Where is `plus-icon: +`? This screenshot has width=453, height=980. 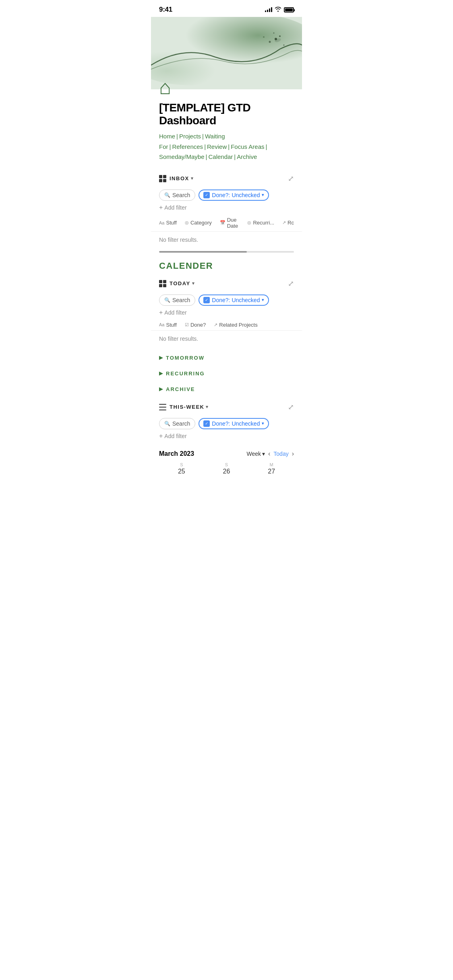 plus-icon: + is located at coordinates (161, 208).